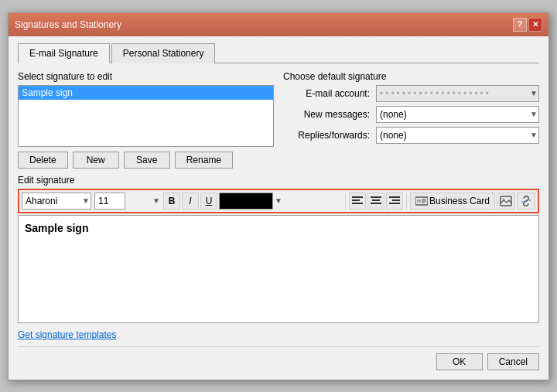 The width and height of the screenshot is (557, 392). Describe the element at coordinates (330, 135) in the screenshot. I see `replies-label: Replies/forwards:` at that location.